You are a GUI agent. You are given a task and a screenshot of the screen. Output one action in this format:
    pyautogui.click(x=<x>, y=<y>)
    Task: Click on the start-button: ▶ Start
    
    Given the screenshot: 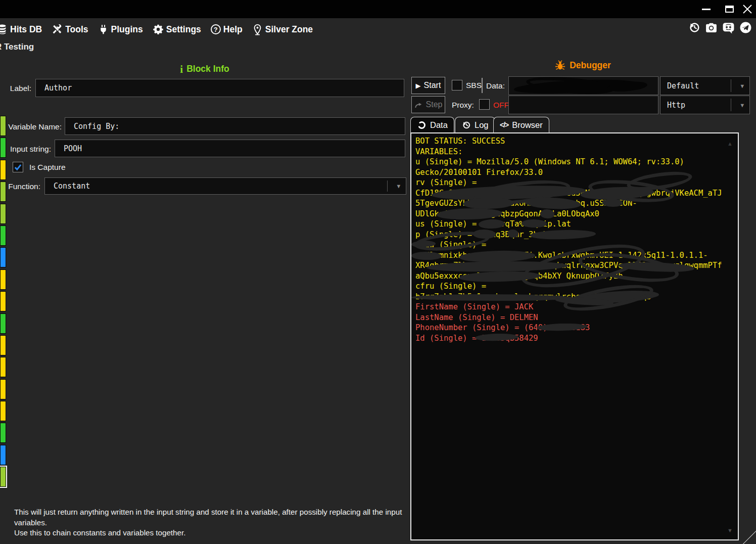 What is the action you would take?
    pyautogui.click(x=429, y=85)
    